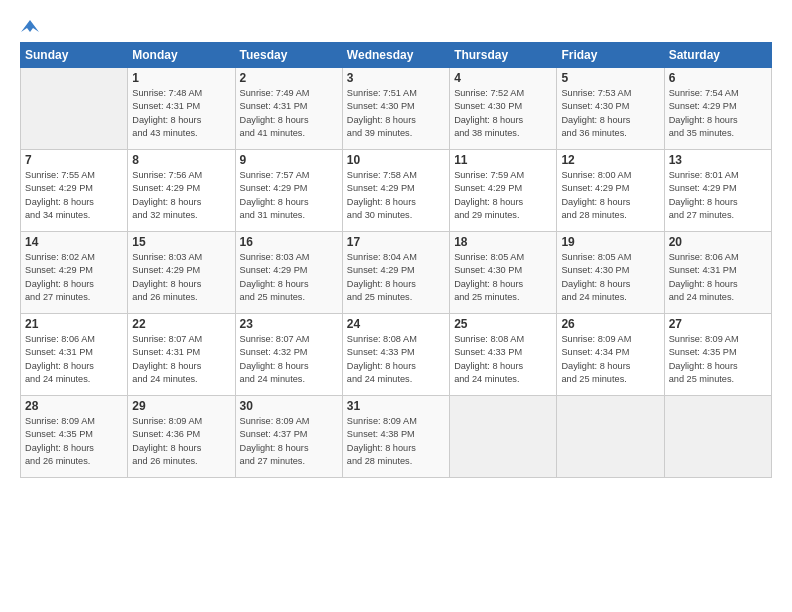 The width and height of the screenshot is (792, 612). Describe the element at coordinates (504, 191) in the screenshot. I see `day-cell: 11Sunrise: 7:59 AMSunset: 4:29 PMDayligh…` at that location.